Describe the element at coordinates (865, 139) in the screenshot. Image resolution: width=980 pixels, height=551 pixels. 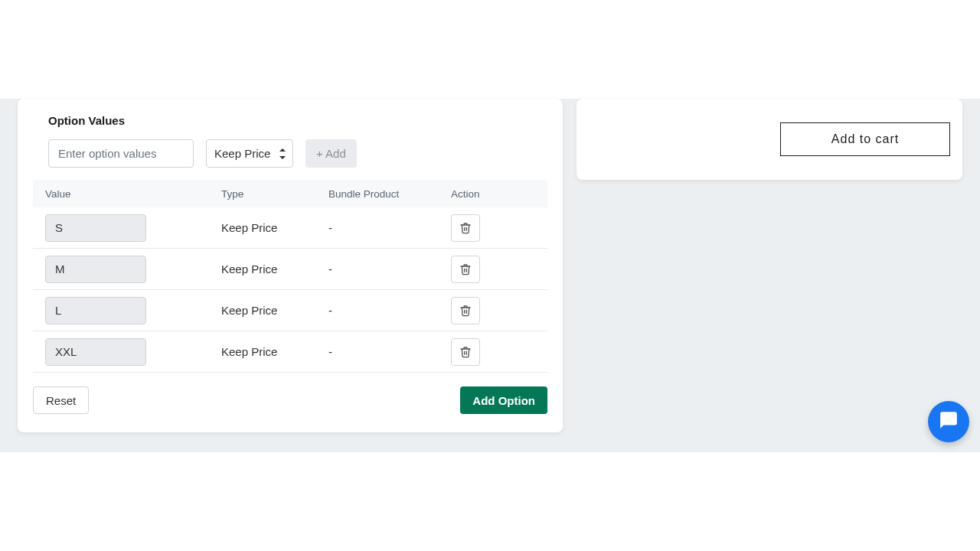
I see `add-to-cart-button: Add to cart` at that location.